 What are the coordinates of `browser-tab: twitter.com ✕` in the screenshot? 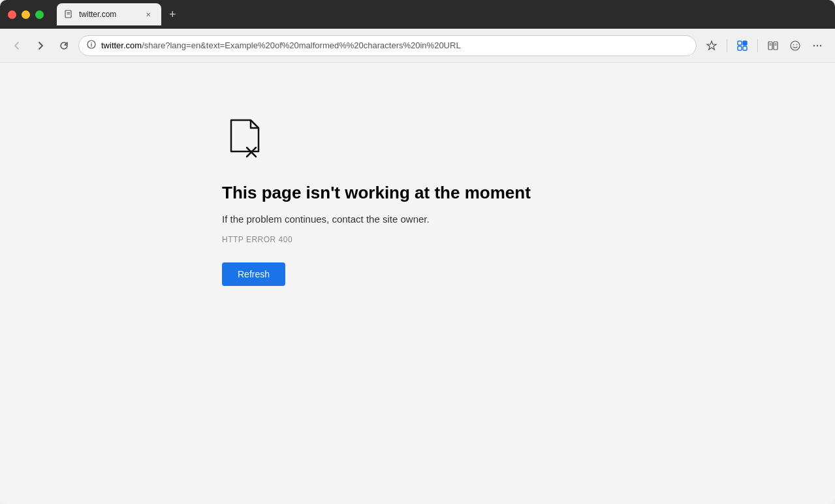 It's located at (109, 14).